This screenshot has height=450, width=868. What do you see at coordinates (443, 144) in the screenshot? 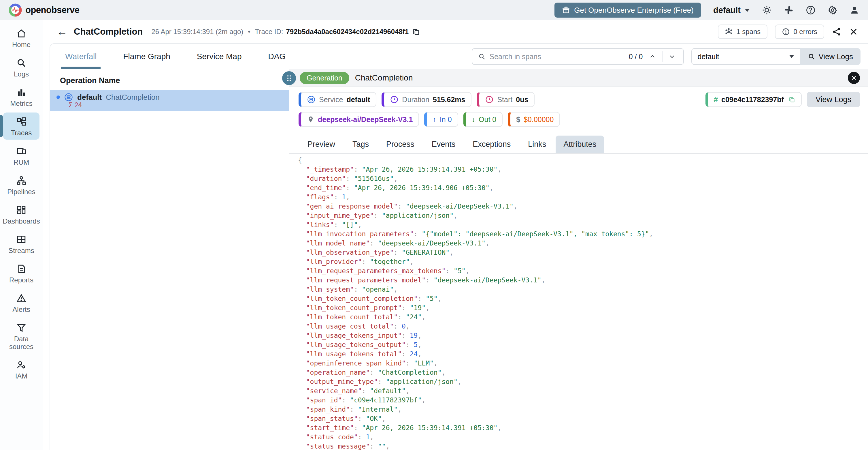
I see `tab-events: Events` at bounding box center [443, 144].